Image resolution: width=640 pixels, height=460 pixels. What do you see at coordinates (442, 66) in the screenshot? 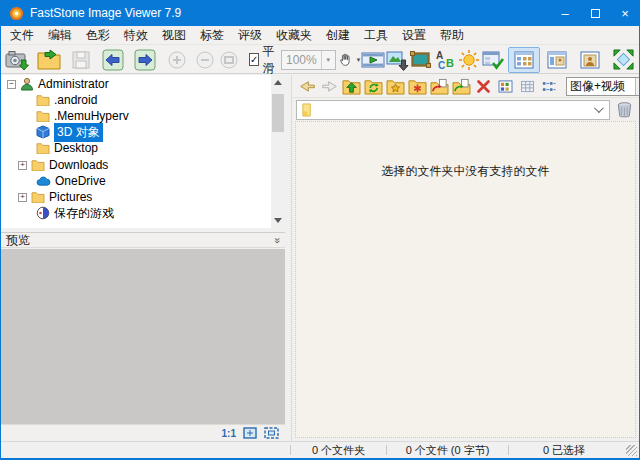
I see `svg-text: C` at bounding box center [442, 66].